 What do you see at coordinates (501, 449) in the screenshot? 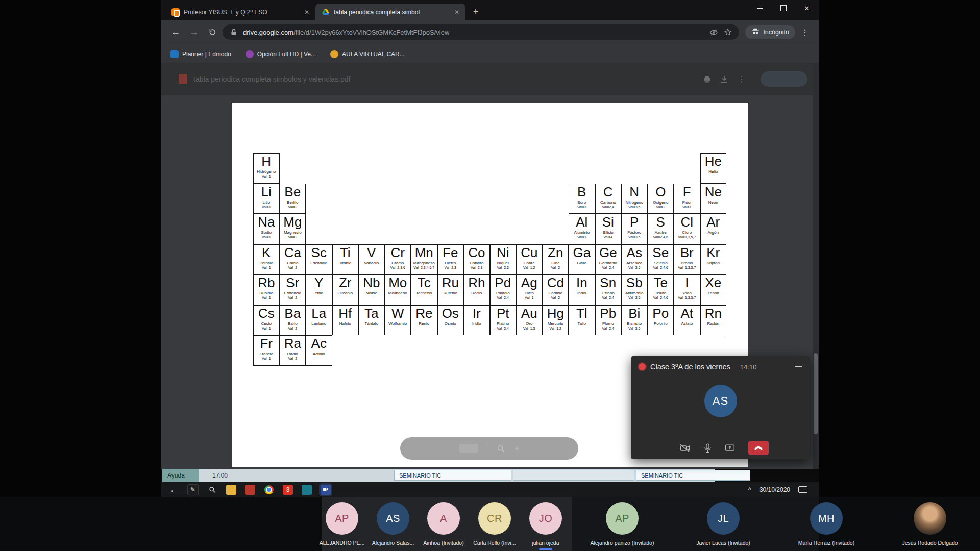
I see `zoom-icon` at bounding box center [501, 449].